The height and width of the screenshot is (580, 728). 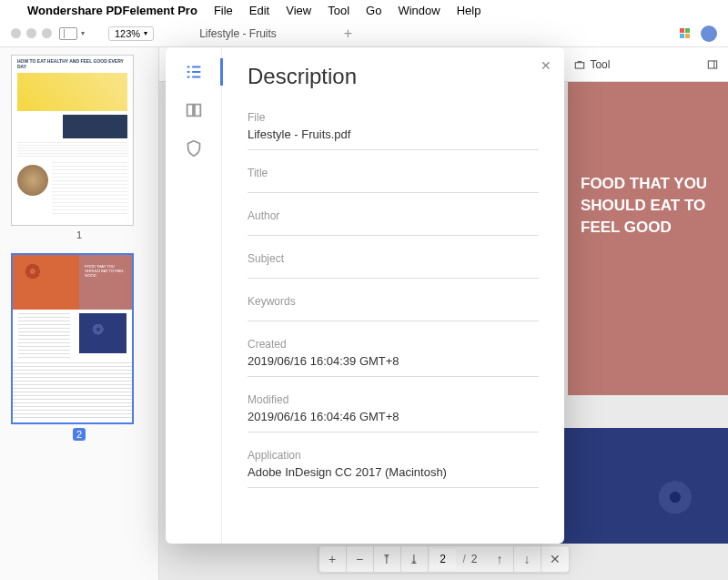 I want to click on page-navigator: + − ⤒ ⤓ / 2 ↑ ↓ ✕, so click(x=443, y=559).